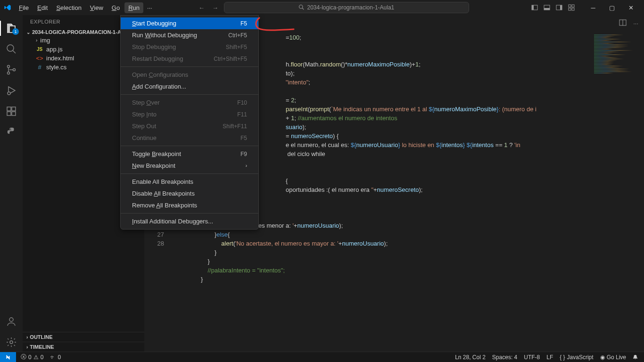  What do you see at coordinates (636, 357) in the screenshot?
I see `bell-icon: 🔔︎` at bounding box center [636, 357].